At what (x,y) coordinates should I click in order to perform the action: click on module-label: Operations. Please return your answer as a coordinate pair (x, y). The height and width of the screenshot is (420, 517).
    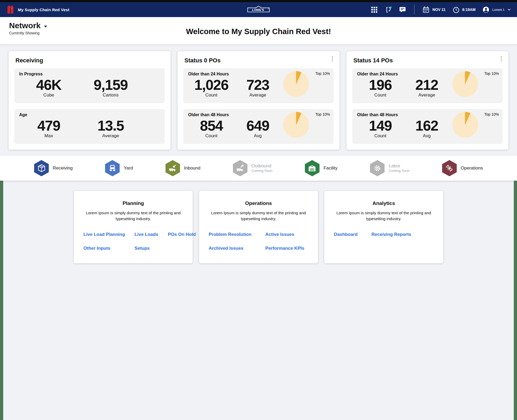
    Looking at the image, I should click on (472, 168).